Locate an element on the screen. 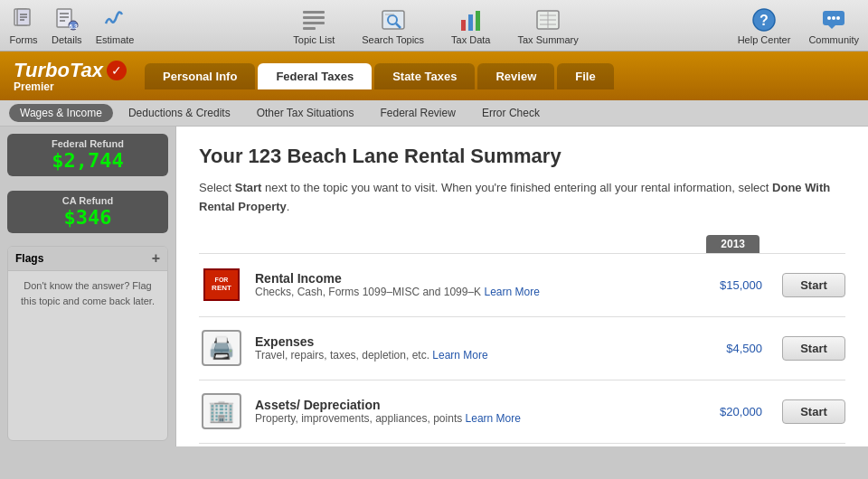  tab-personal-info: Personal Info is located at coordinates (200, 76).